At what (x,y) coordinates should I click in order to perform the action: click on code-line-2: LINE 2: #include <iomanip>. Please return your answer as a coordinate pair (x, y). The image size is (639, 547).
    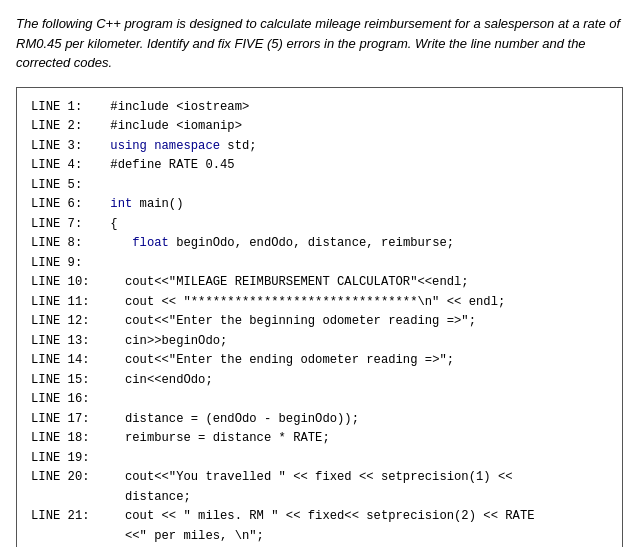
    Looking at the image, I should click on (320, 127).